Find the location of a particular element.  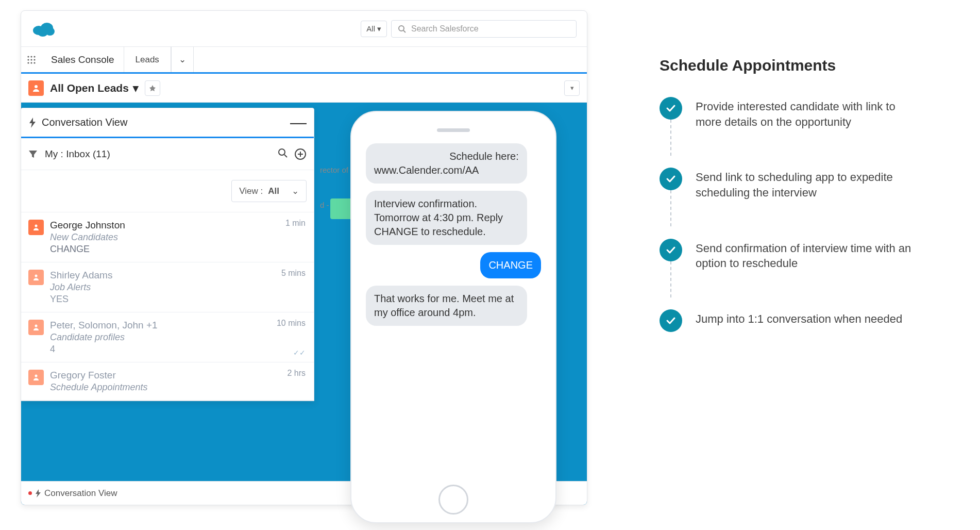

read-receipt-icon: ✓✓ is located at coordinates (299, 353).